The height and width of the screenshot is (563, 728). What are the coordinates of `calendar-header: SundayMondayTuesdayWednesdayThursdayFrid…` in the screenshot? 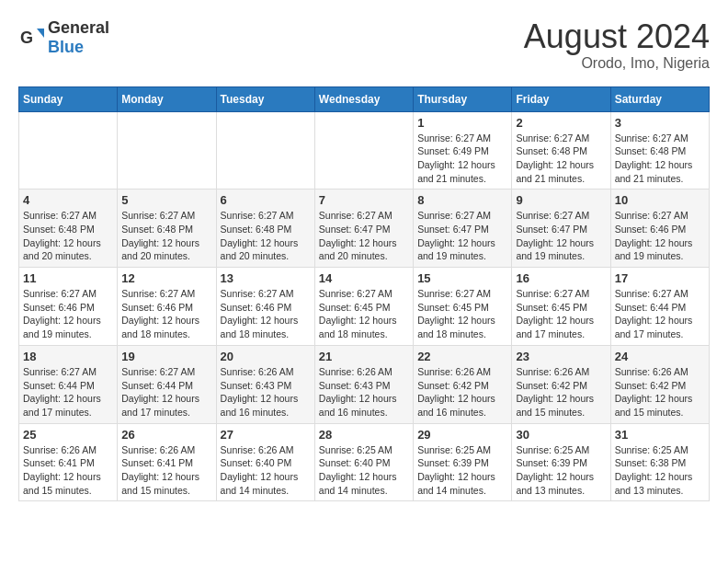 It's located at (364, 99).